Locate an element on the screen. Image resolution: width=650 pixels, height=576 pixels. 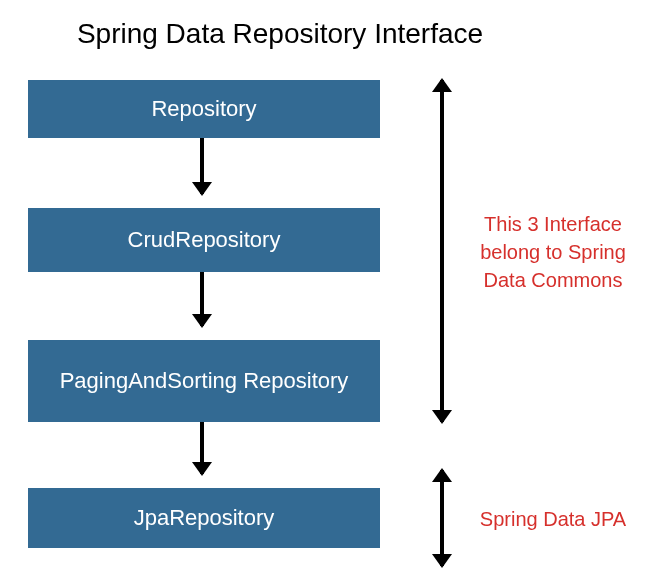
annotation-commons: This 3 Interface belong to Spring Data C… is located at coordinates (553, 252).